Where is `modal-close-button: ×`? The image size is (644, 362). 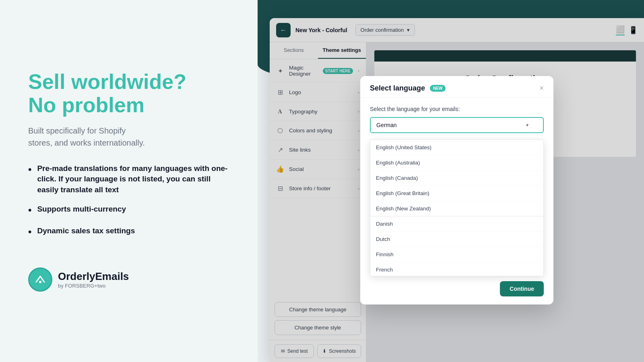 modal-close-button: × is located at coordinates (542, 88).